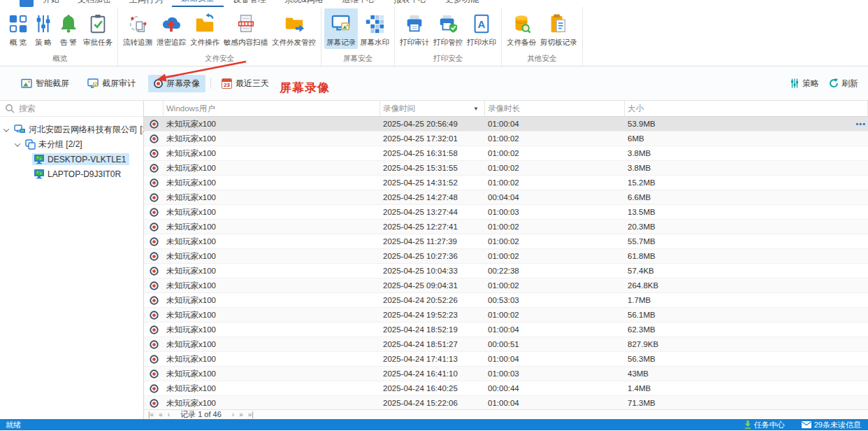 This screenshot has width=868, height=431. I want to click on tree-item-company: 河北安固云网络科技有限公司 [2/2], so click(71, 130).